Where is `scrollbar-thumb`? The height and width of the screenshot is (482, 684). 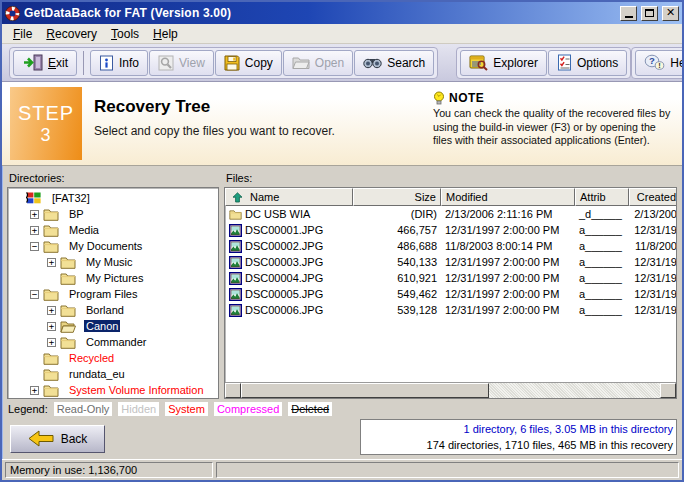 scrollbar-thumb is located at coordinates (365, 390).